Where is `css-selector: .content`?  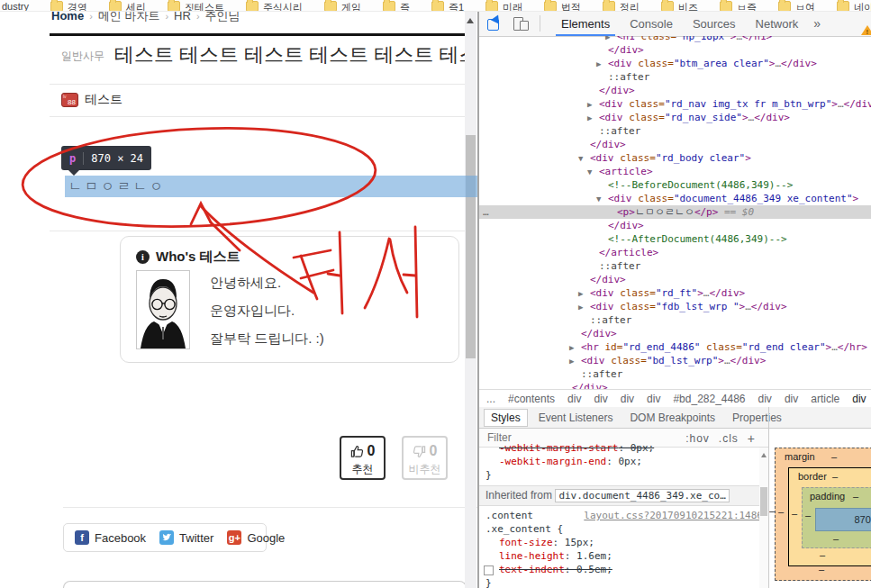 css-selector: .content is located at coordinates (510, 515).